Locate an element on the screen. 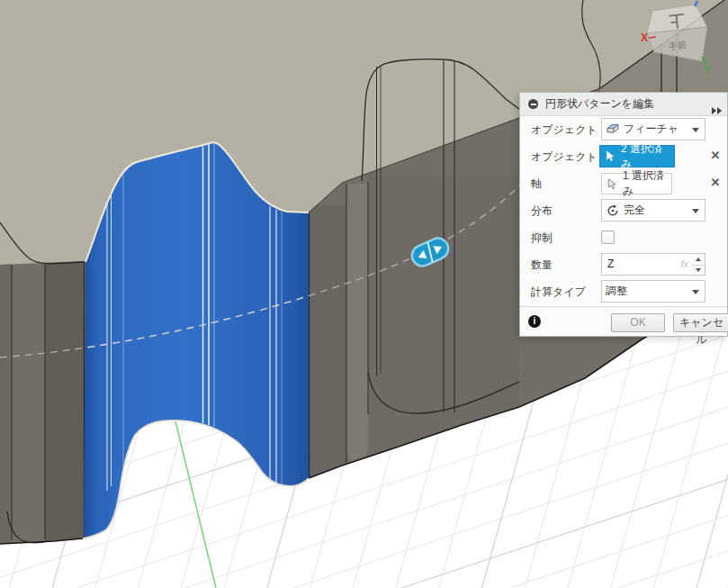  quantity-label: 数量 is located at coordinates (542, 265).